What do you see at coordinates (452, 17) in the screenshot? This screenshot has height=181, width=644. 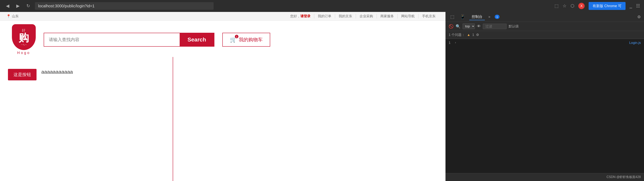 I see `devtools-inspect-icon: ⬚` at bounding box center [452, 17].